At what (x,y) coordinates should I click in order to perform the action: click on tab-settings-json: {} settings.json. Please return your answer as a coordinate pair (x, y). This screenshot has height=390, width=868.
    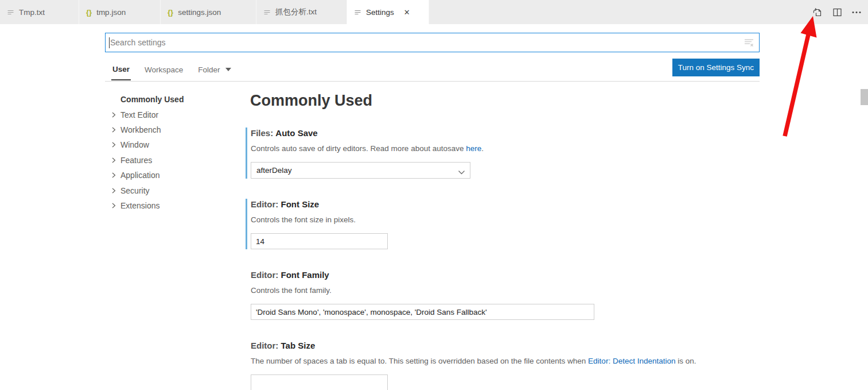
    Looking at the image, I should click on (209, 12).